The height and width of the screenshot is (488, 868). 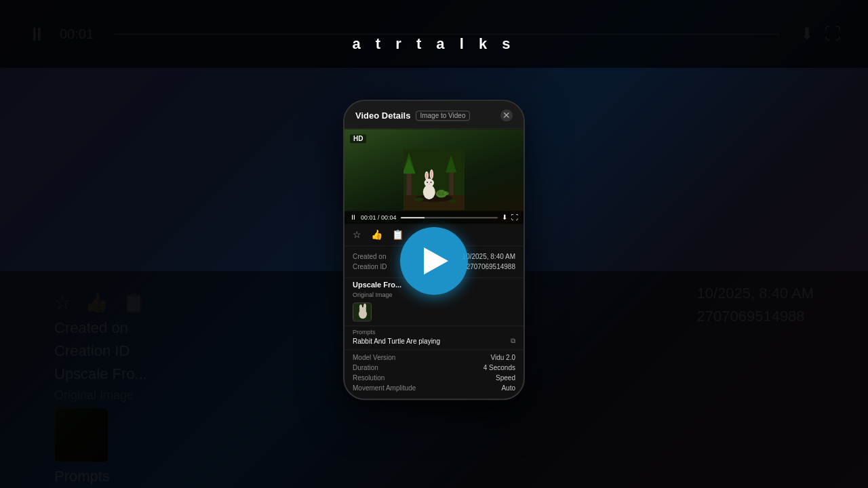 What do you see at coordinates (503, 358) in the screenshot?
I see `model-version-value: Vidu 2.0` at bounding box center [503, 358].